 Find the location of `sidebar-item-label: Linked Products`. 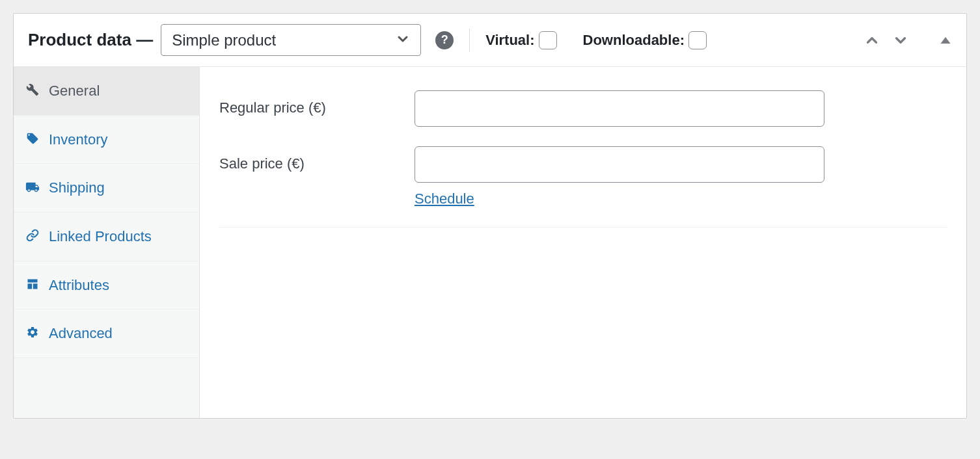

sidebar-item-label: Linked Products is located at coordinates (118, 237).